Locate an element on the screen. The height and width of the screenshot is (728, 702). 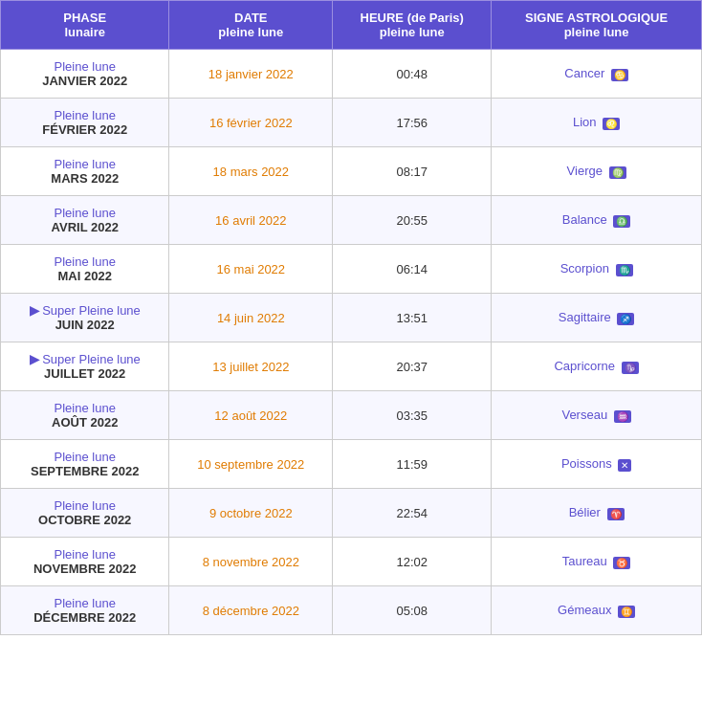
header-heure: HEURE (de Paris)pleine lune is located at coordinates (412, 25).